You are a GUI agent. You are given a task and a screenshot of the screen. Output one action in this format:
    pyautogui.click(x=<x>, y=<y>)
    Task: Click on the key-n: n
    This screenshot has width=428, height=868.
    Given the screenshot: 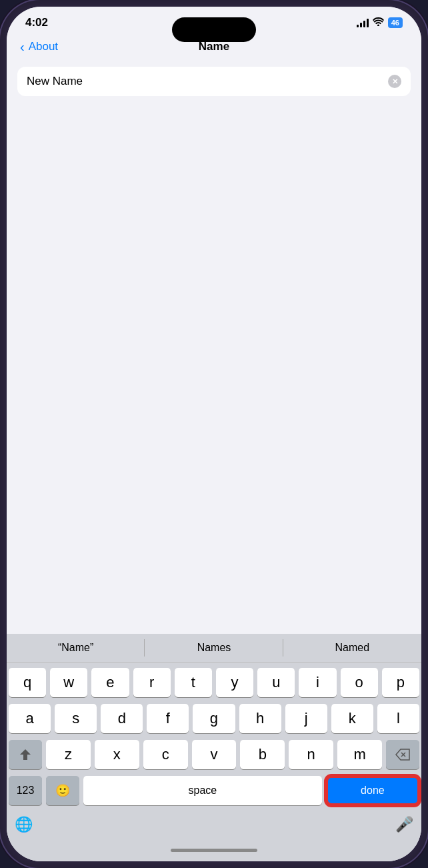 What is the action you would take?
    pyautogui.click(x=311, y=755)
    